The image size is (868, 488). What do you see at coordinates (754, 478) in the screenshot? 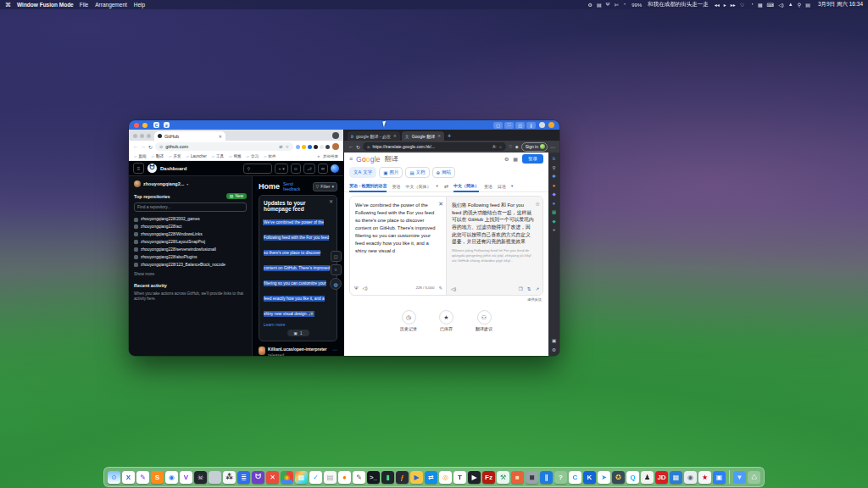
I see `trash-icon: ♺` at bounding box center [754, 478].